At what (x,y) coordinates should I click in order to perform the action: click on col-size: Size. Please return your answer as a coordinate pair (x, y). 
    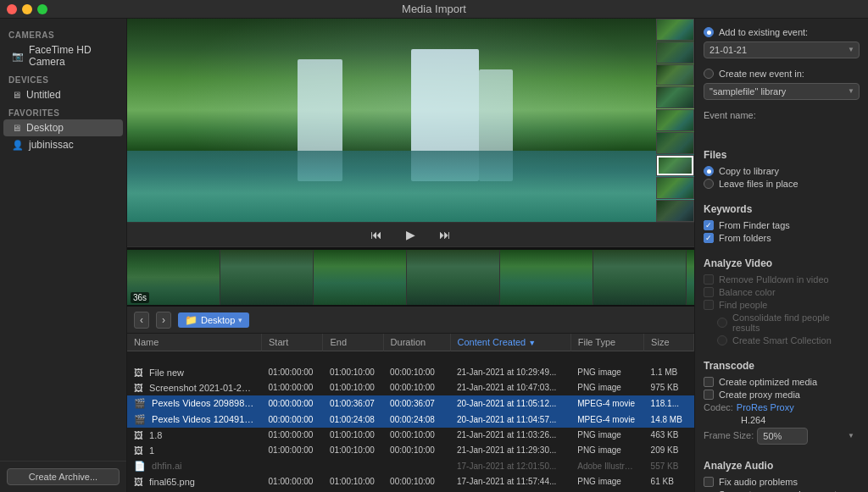
    Looking at the image, I should click on (670, 342).